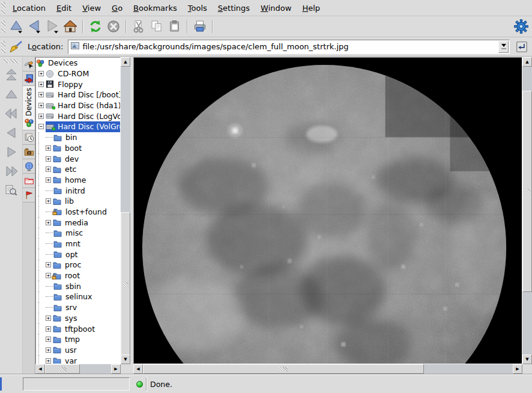 This screenshot has height=393, width=532. What do you see at coordinates (78, 297) in the screenshot?
I see `tree-item-selinux: selinux` at bounding box center [78, 297].